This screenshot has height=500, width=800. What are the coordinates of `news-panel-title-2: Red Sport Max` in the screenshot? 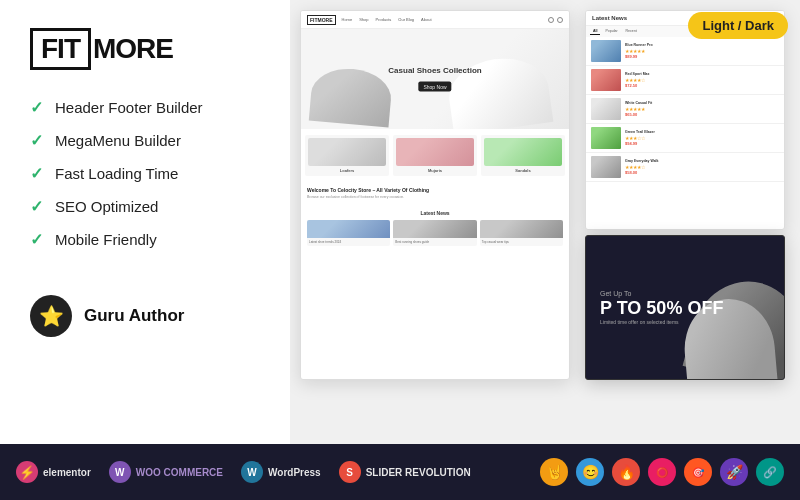 It's located at (702, 74).